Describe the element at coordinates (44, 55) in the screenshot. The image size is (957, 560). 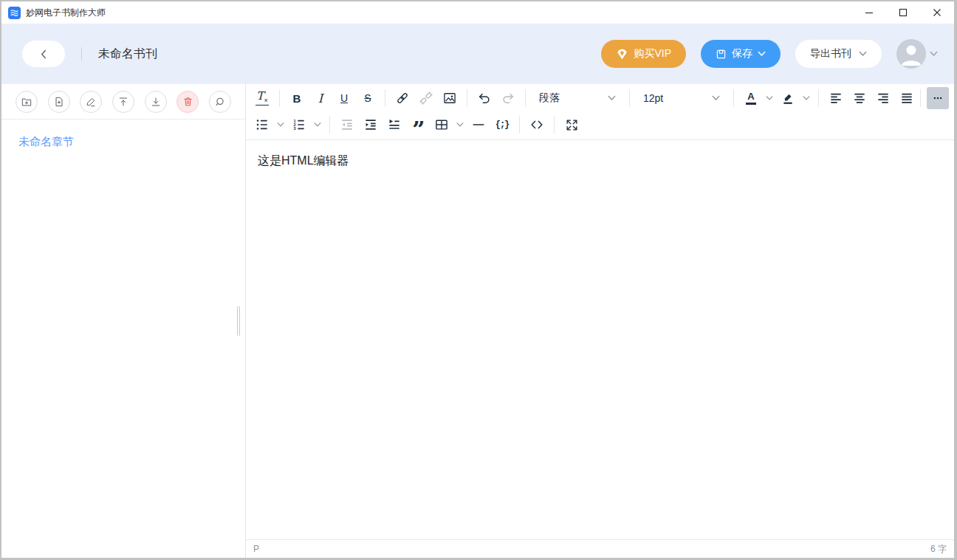
I see `chevron-left-icon` at that location.